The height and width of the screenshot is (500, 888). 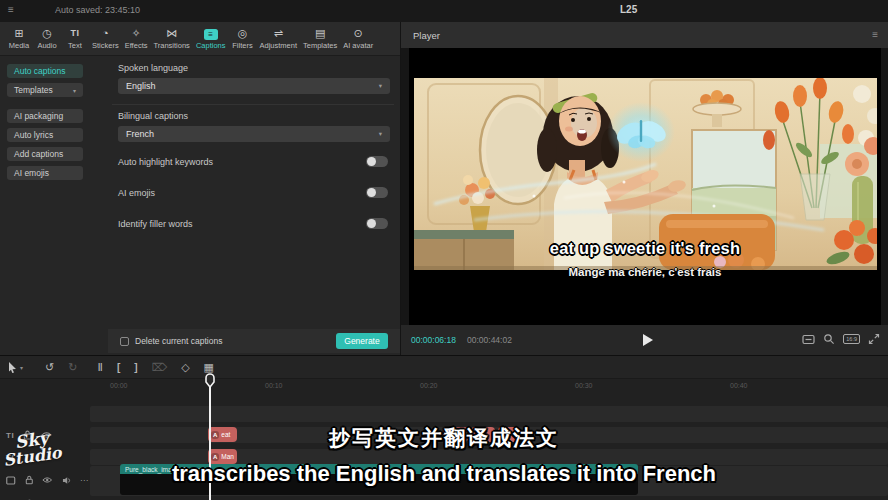 What do you see at coordinates (75, 46) in the screenshot?
I see `toolbar-label: Text` at bounding box center [75, 46].